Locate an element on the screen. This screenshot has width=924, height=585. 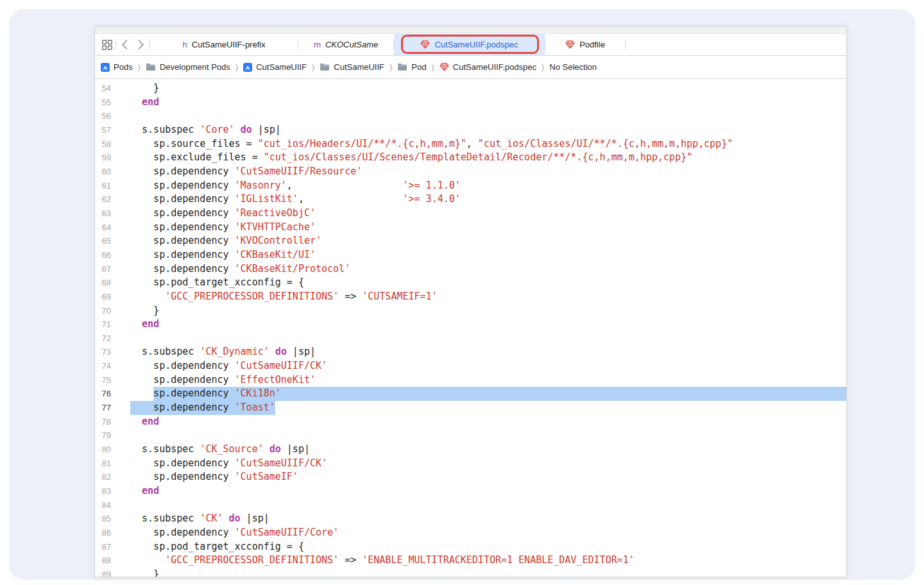
line-number: 66 is located at coordinates (113, 255).